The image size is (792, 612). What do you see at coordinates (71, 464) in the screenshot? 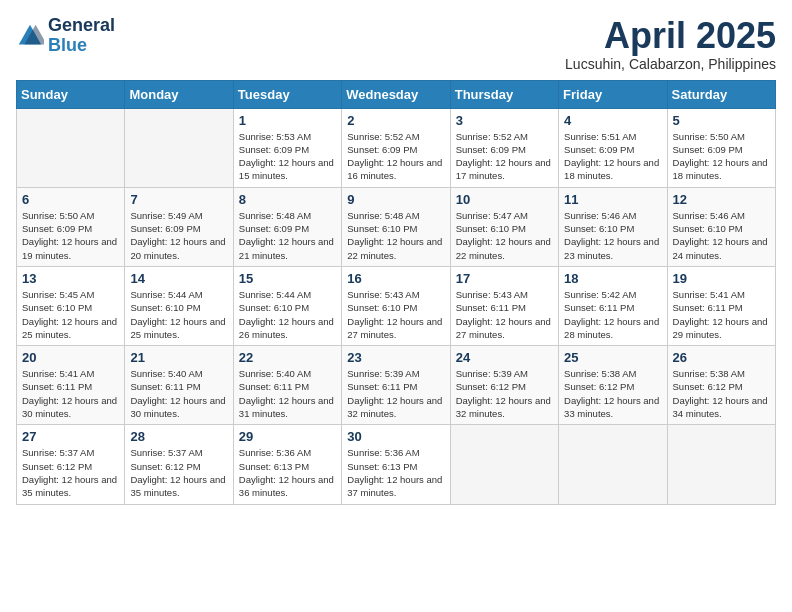
I see `day-cell: 27Sunrise: 5:37 AM Sunset: 6:12 PM Dayli…` at bounding box center [71, 464].